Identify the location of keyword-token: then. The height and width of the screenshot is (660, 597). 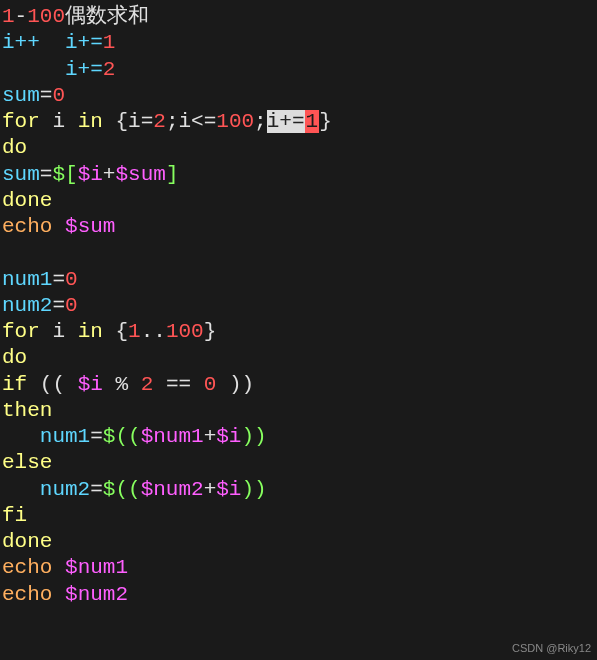
(27, 410).